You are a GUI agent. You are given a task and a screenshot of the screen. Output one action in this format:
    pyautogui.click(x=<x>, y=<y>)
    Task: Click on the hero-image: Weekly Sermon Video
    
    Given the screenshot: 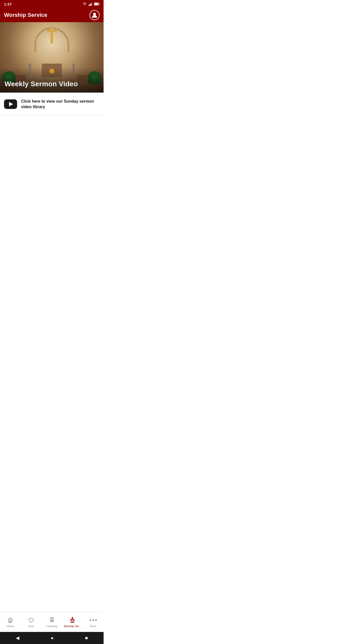 What is the action you would take?
    pyautogui.click(x=52, y=57)
    